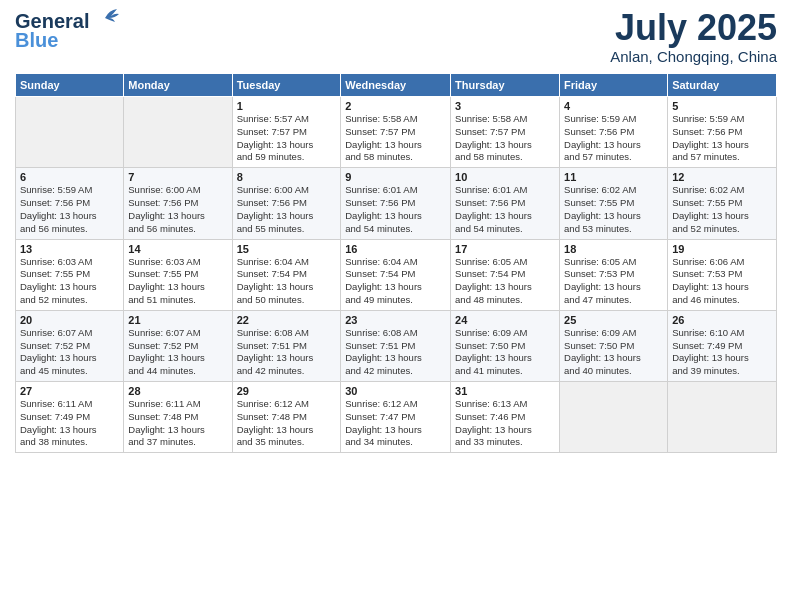  Describe the element at coordinates (505, 424) in the screenshot. I see `day-info: Sunrise: 6:13 AM Sunset: 7:46 PM Dayligh…` at that location.